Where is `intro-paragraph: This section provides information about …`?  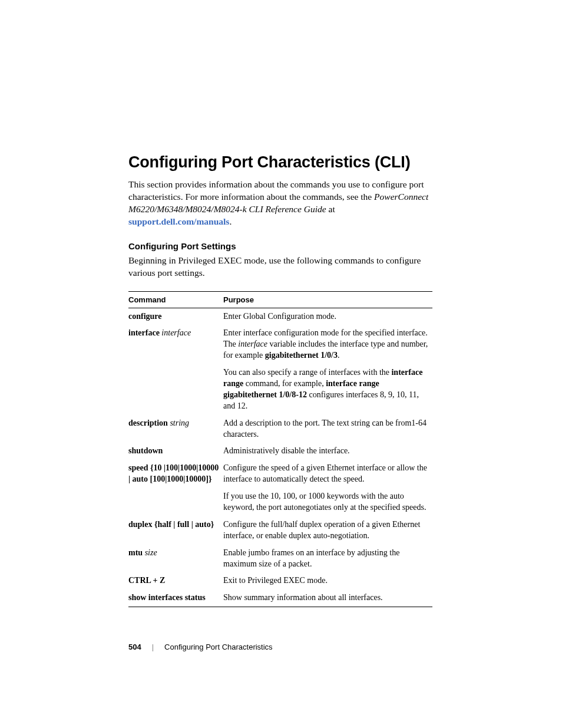
intro-paragraph: This section provides information about … is located at coordinates (280, 203).